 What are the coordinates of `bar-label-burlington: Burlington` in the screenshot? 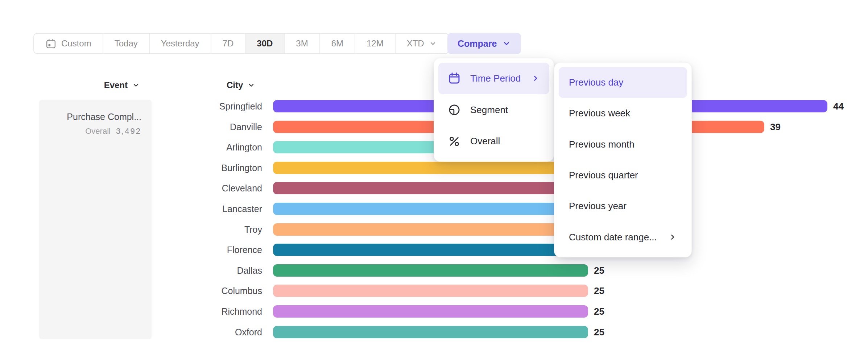 It's located at (200, 168).